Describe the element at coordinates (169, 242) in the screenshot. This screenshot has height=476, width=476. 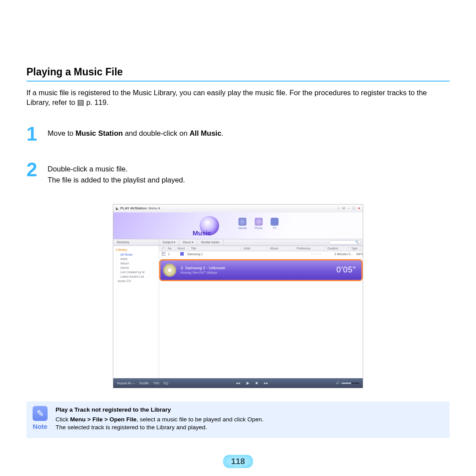
I see `filter-subject: Subject ▾` at that location.